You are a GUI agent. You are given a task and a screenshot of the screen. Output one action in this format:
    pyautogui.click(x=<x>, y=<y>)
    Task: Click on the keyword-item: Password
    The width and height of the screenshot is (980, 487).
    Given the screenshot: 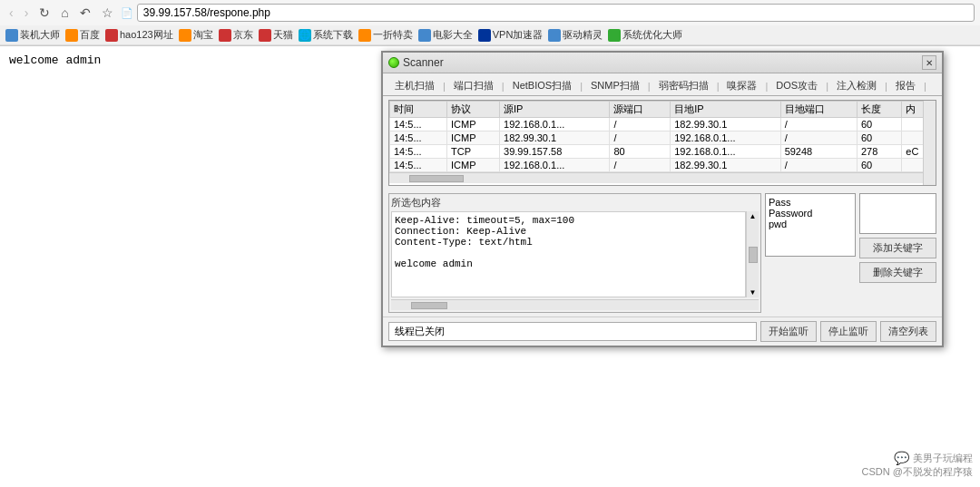 What is the action you would take?
    pyautogui.click(x=810, y=213)
    